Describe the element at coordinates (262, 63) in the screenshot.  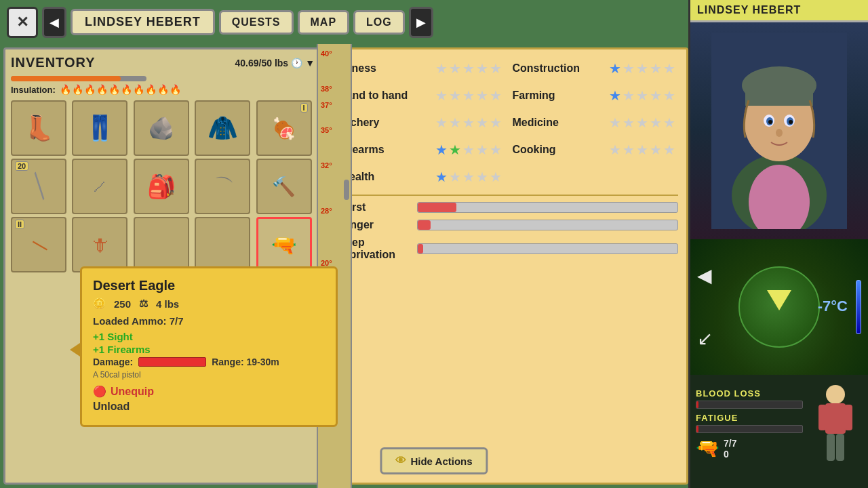
I see `weight-value: 40.69/50 lbs` at that location.